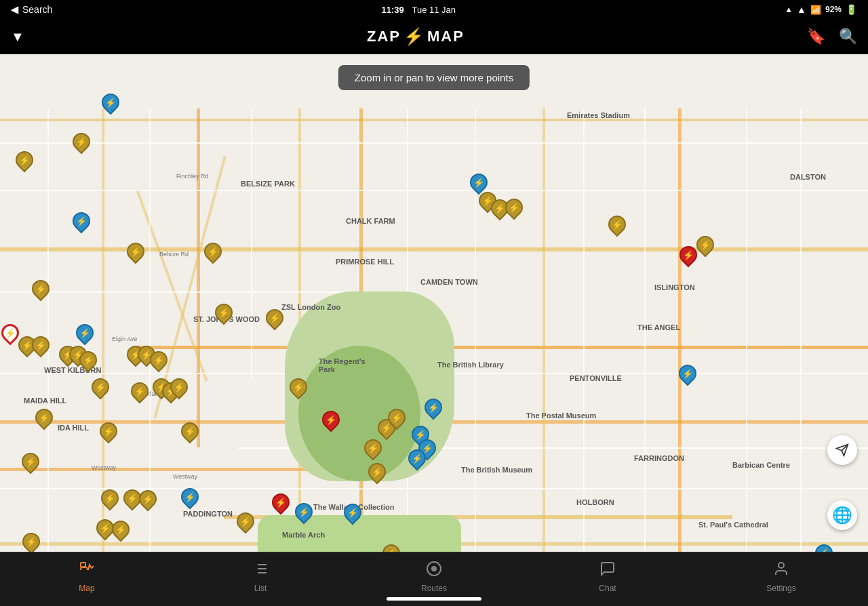 Image resolution: width=868 pixels, height=606 pixels. I want to click on map-label-primrose: PRIMROSE HILL, so click(365, 262).